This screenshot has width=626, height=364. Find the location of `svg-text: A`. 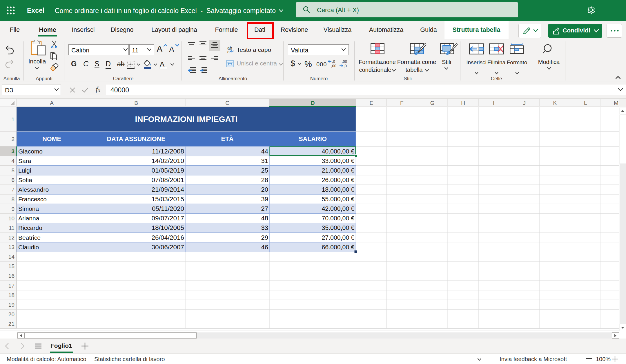

svg-text: A is located at coordinates (52, 103).